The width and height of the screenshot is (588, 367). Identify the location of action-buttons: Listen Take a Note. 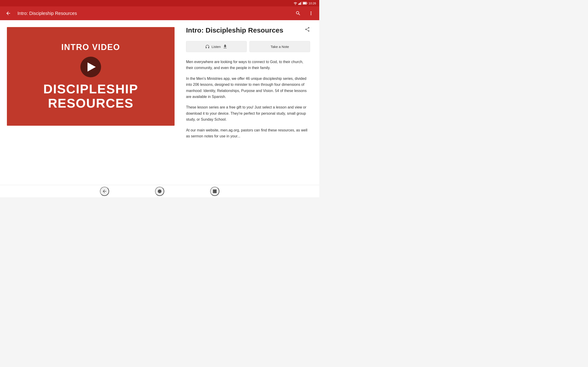
(248, 47).